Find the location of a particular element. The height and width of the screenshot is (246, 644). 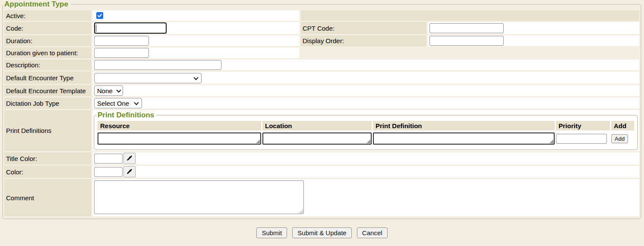

print-definitions-row-label: Print Definitions is located at coordinates (47, 130).